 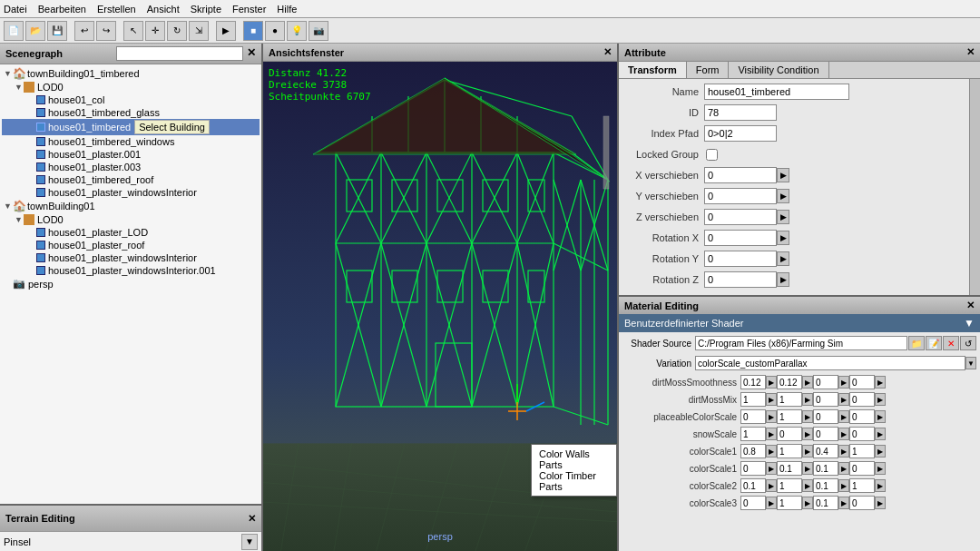 I want to click on toolbar-play: ▶, so click(x=226, y=31).